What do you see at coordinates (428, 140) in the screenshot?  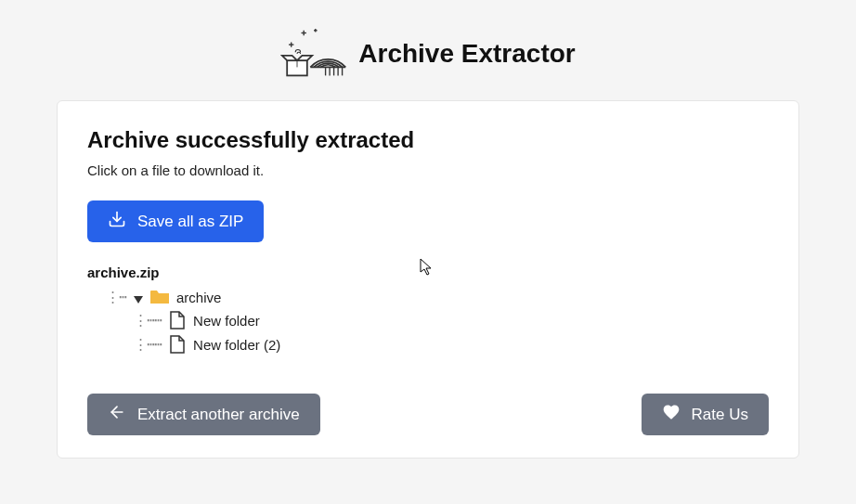 I see `result-title: Archive successfully extracted` at bounding box center [428, 140].